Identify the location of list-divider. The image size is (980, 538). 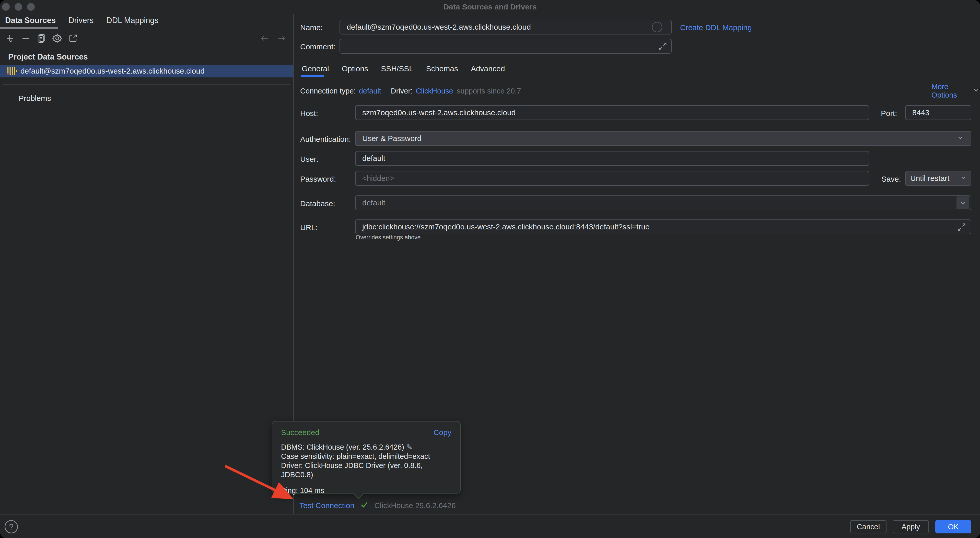
(146, 84).